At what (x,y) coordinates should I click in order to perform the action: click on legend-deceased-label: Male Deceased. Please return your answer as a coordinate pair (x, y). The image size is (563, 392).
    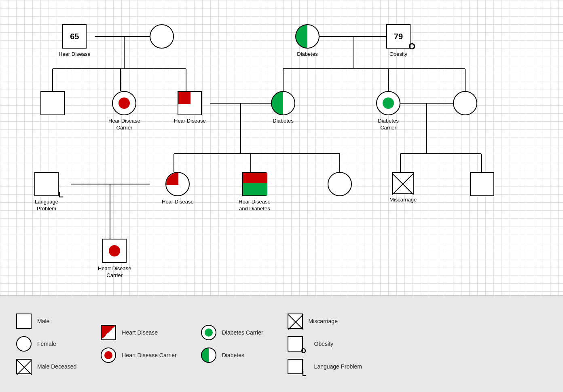
    Looking at the image, I should click on (57, 367).